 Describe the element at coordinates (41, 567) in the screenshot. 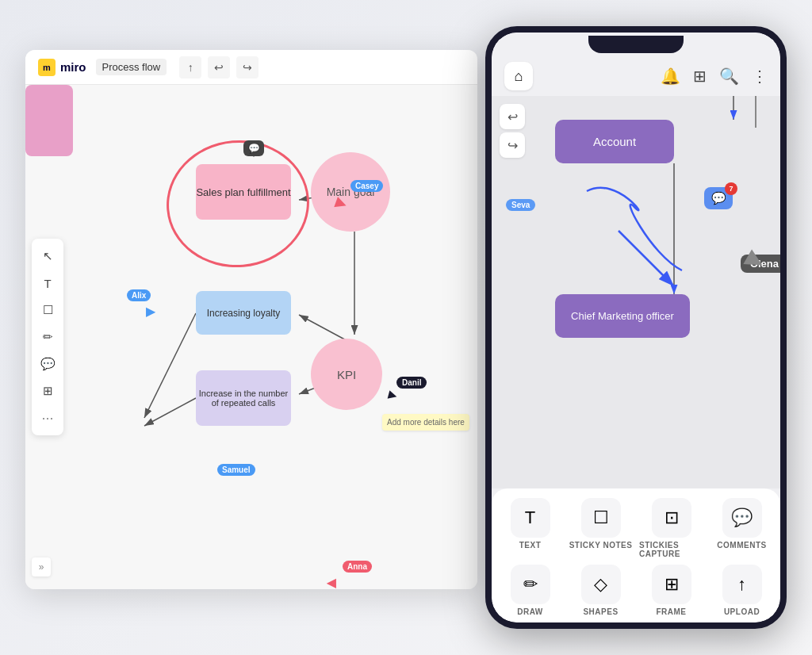

I see `collapse-panel-button: »` at that location.